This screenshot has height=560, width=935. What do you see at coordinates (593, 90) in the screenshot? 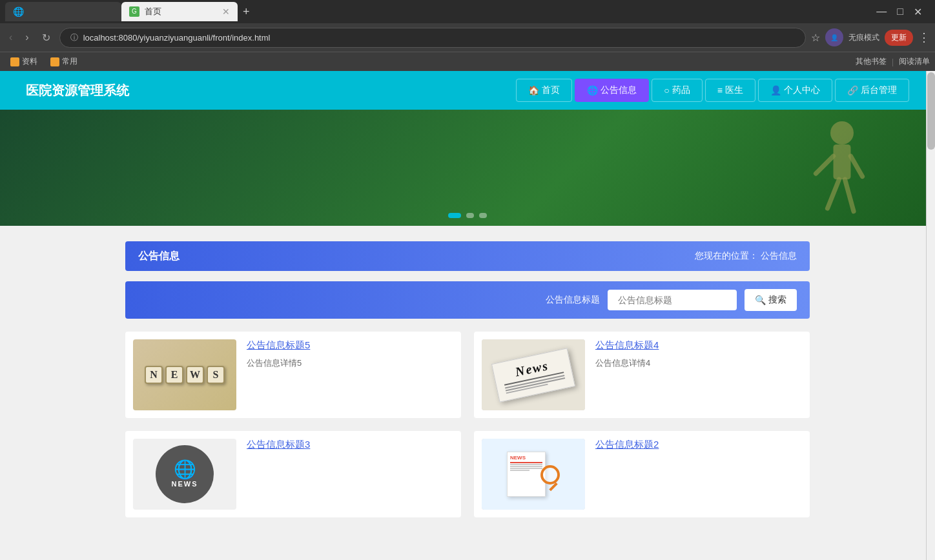
I see `globe-icon: 🌐` at bounding box center [593, 90].